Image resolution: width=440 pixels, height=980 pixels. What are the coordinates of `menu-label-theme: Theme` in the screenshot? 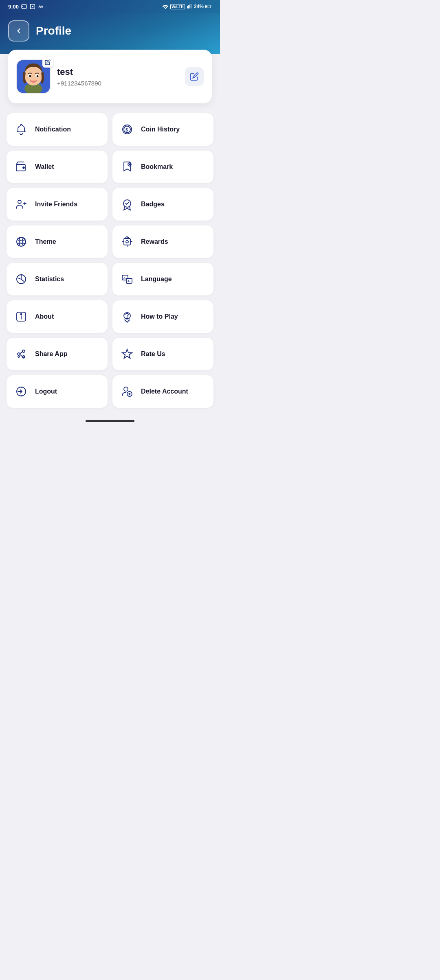 It's located at (46, 242).